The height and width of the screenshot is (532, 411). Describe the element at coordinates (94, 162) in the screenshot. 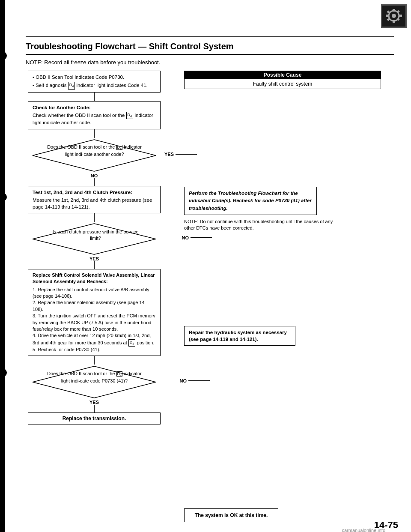

I see `diamond1-wrapper: Does the OBD II scan tool or the D4 indi…` at that location.